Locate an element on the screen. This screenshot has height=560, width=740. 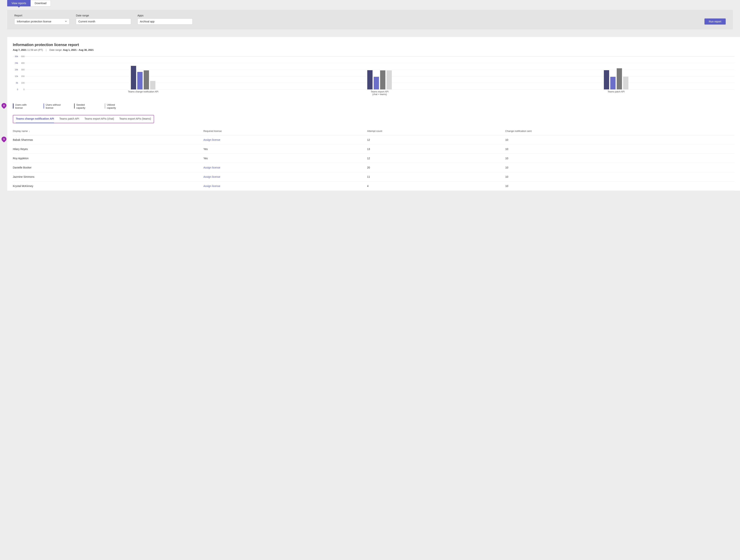
chart-category-label: Teams patch API is located at coordinates (616, 92).